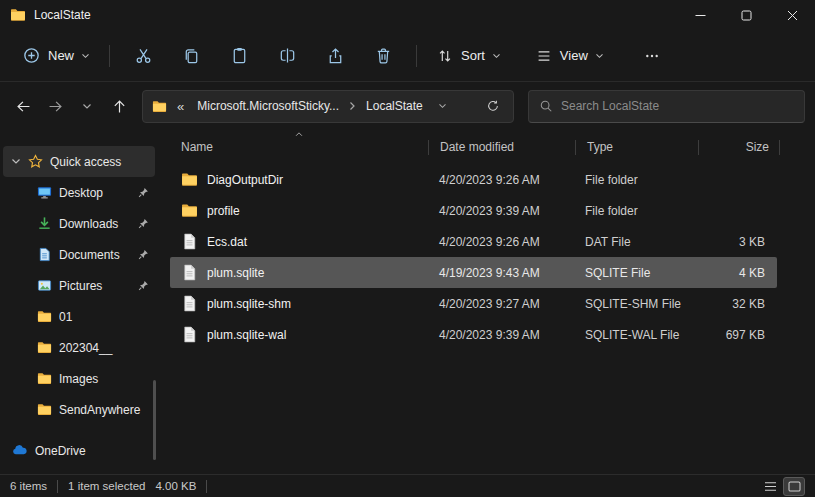 The height and width of the screenshot is (497, 815). I want to click on sort-button: Sort, so click(468, 56).